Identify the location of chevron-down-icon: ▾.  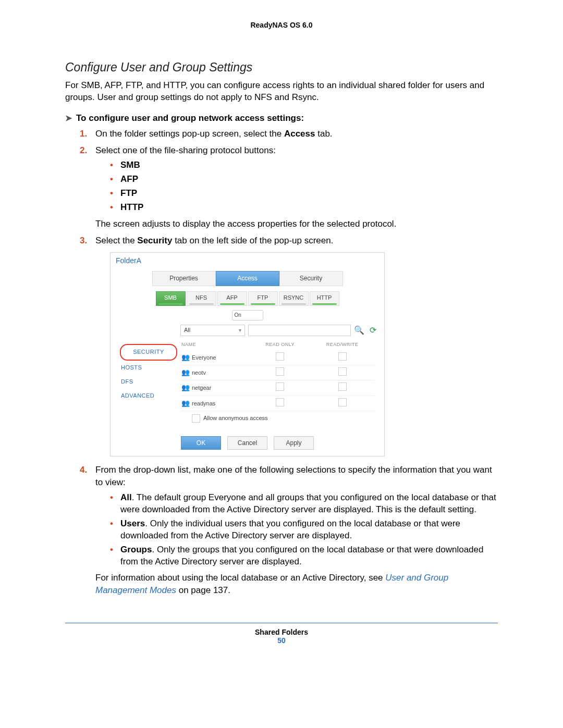
(240, 330).